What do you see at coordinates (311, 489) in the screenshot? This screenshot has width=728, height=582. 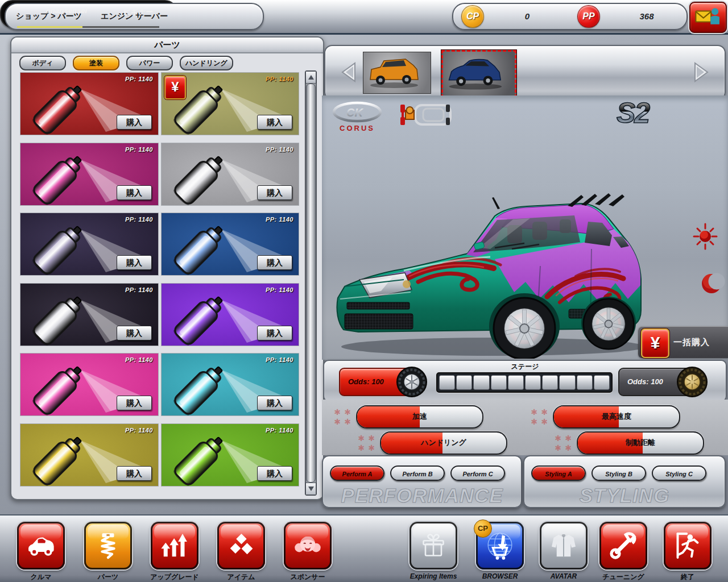 I see `scroll-down-button` at bounding box center [311, 489].